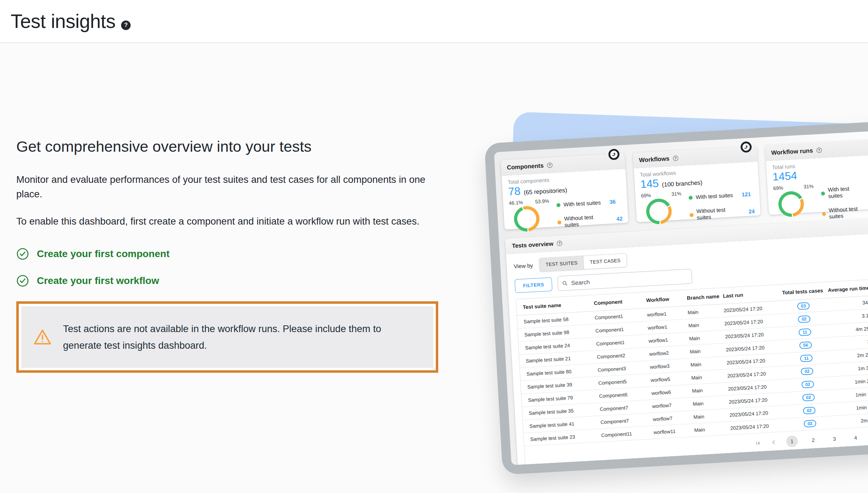 The image size is (868, 493). What do you see at coordinates (557, 346) in the screenshot?
I see `cell-test-suite-name: Sample test suite 24` at bounding box center [557, 346].